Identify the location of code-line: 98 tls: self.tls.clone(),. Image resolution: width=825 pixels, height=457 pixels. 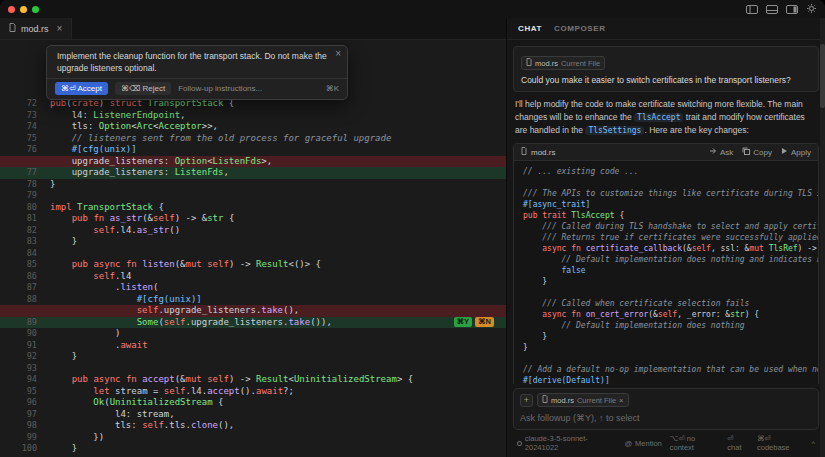
(253, 426).